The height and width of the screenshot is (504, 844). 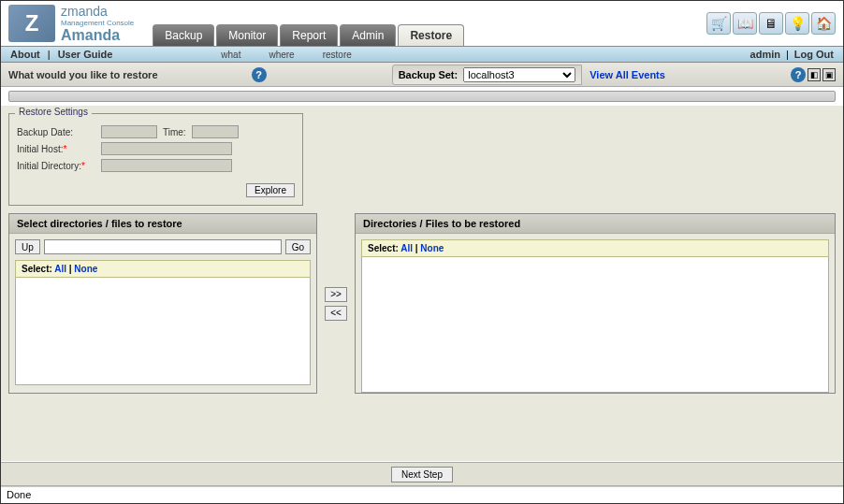 I want to click on initial-host-label: Initial Host:*, so click(x=59, y=150).